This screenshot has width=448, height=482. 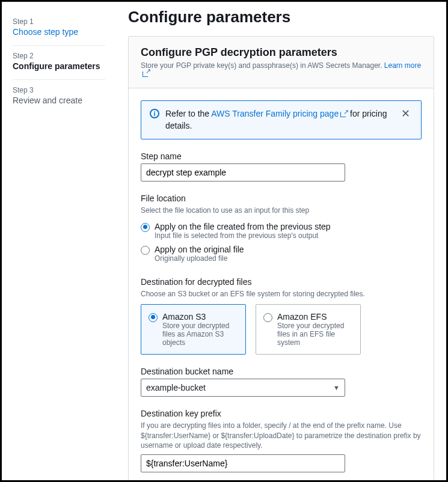 I want to click on sidebar-step-2: Step 2 Configure parameters, so click(x=59, y=63).